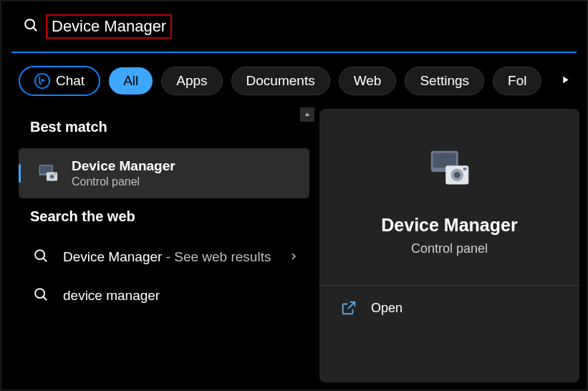 The width and height of the screenshot is (588, 391). What do you see at coordinates (42, 81) in the screenshot?
I see `bing-icon` at bounding box center [42, 81].